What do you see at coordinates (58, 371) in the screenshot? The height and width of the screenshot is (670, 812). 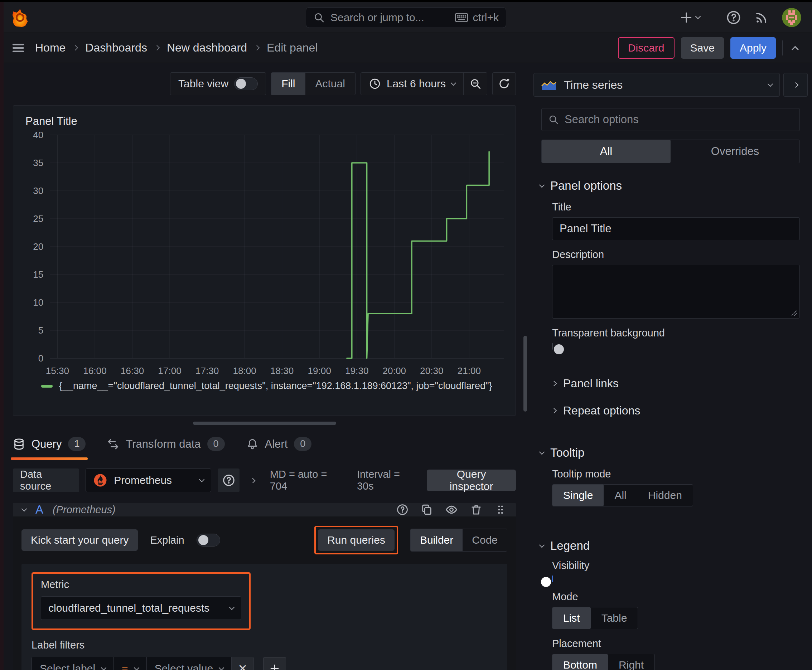 I see `svg-text: 15:30` at bounding box center [58, 371].